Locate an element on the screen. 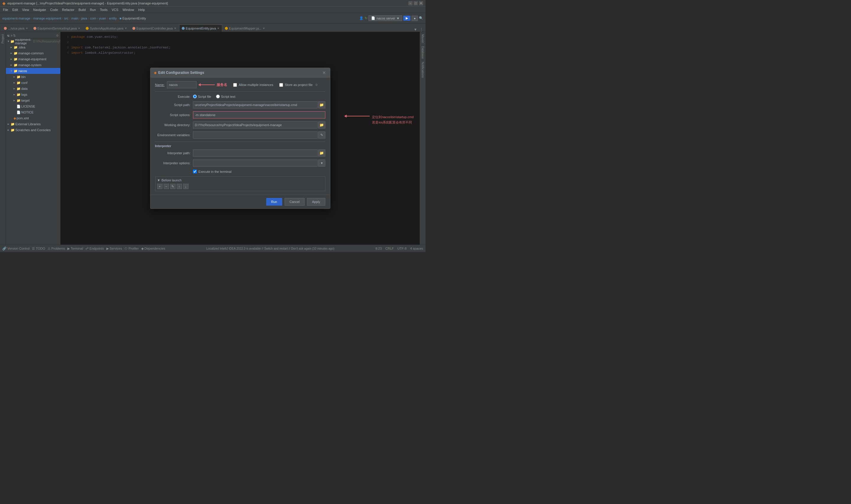 The height and width of the screenshot is (504, 851). breadcrumb-java: java is located at coordinates (84, 18).